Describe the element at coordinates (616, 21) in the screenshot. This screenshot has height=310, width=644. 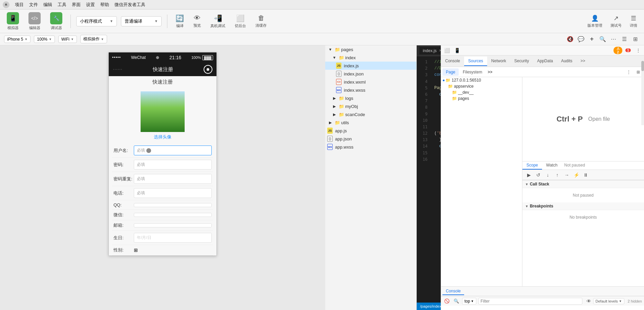
I see `test-button: ↗ 测试号` at that location.